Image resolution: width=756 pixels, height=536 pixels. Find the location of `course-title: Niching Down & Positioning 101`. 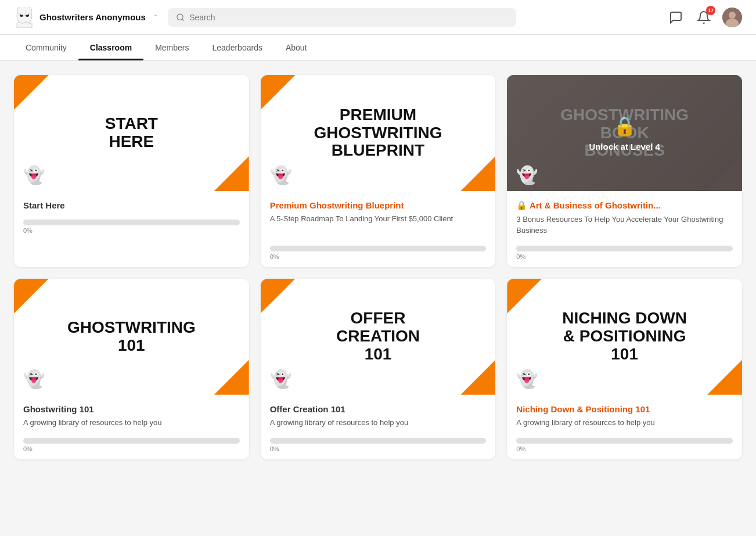

course-title: Niching Down & Positioning 101 is located at coordinates (625, 409).